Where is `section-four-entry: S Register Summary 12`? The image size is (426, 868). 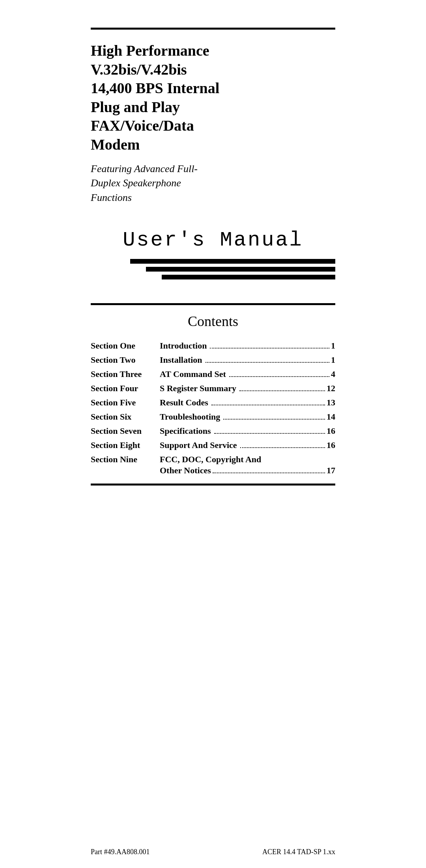 section-four-entry: S Register Summary 12 is located at coordinates (248, 388).